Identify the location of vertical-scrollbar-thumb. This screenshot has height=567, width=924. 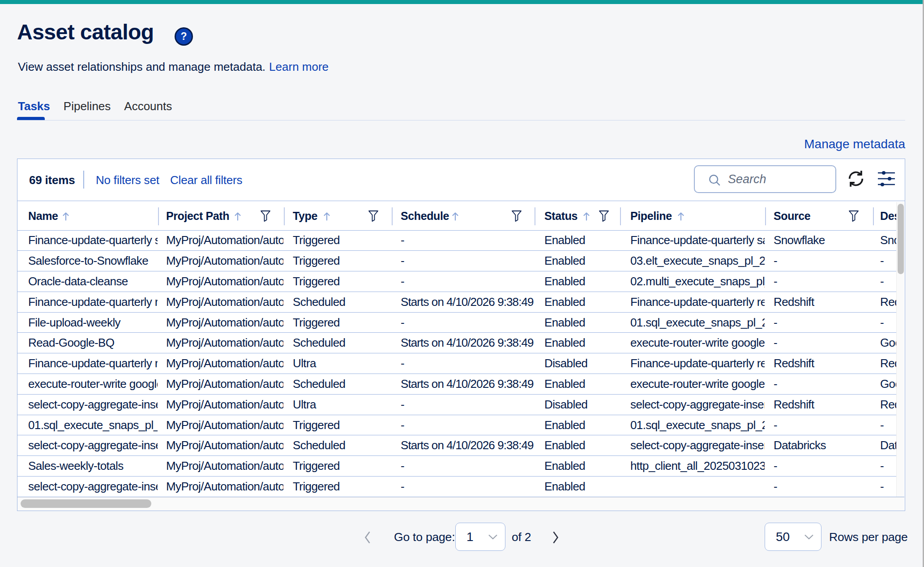
(901, 239).